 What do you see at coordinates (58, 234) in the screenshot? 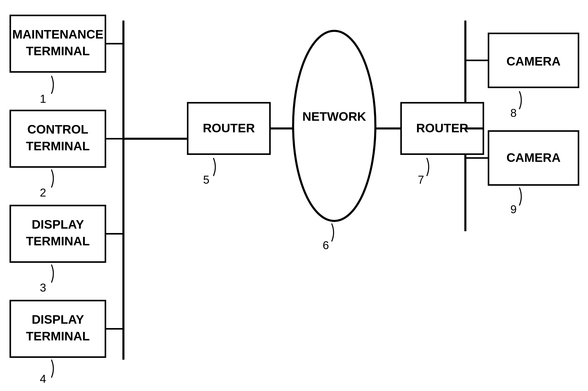
I see `display-terminal-1-box` at bounding box center [58, 234].